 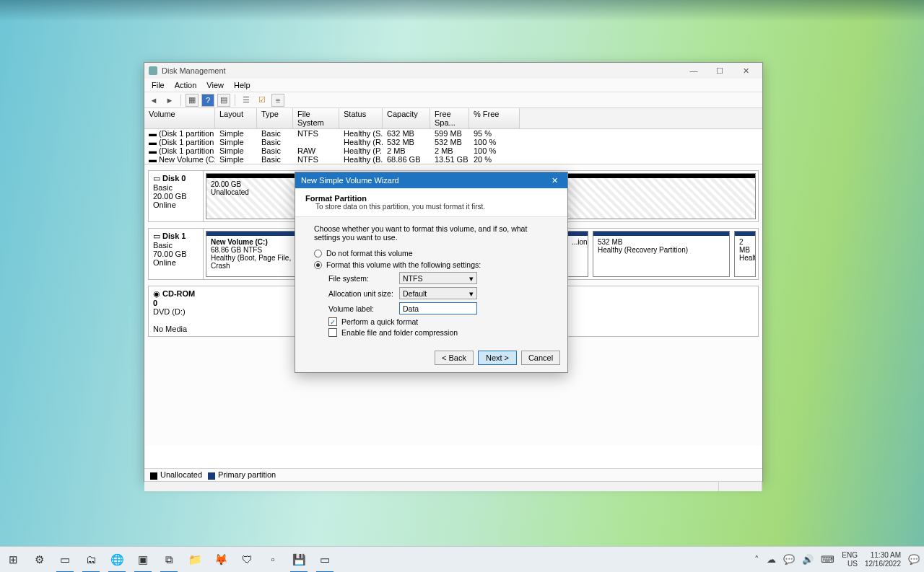 I want to click on maximize-button: ☐, so click(x=720, y=71).